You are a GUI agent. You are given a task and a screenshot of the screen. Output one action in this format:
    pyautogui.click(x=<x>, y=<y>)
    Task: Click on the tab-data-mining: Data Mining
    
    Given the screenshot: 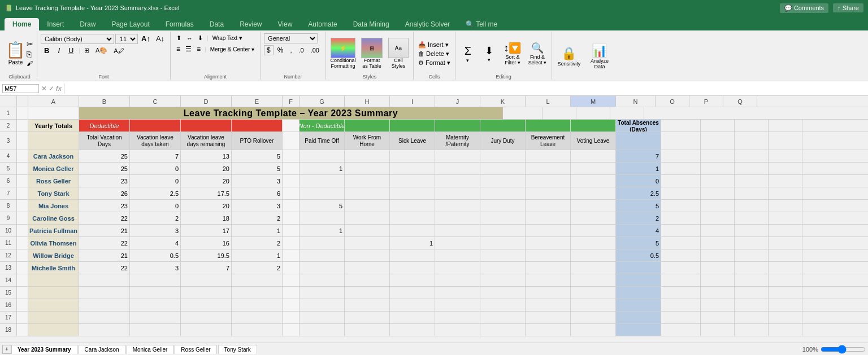 What is the action you would take?
    pyautogui.click(x=371, y=24)
    